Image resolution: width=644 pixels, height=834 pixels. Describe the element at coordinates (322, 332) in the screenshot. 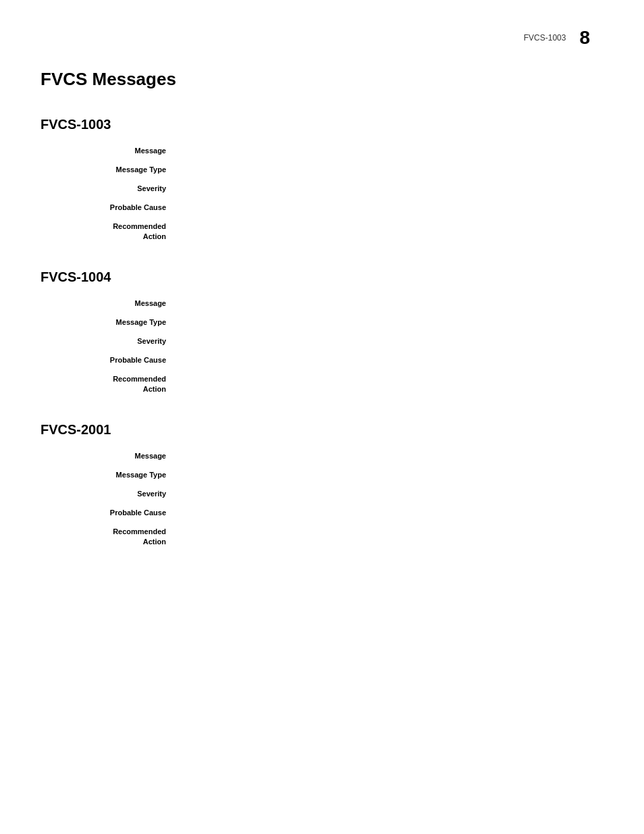

I see `message-section-fvcs-1004: FVCS-1004MessageMessage TypeSeverityProb…` at that location.